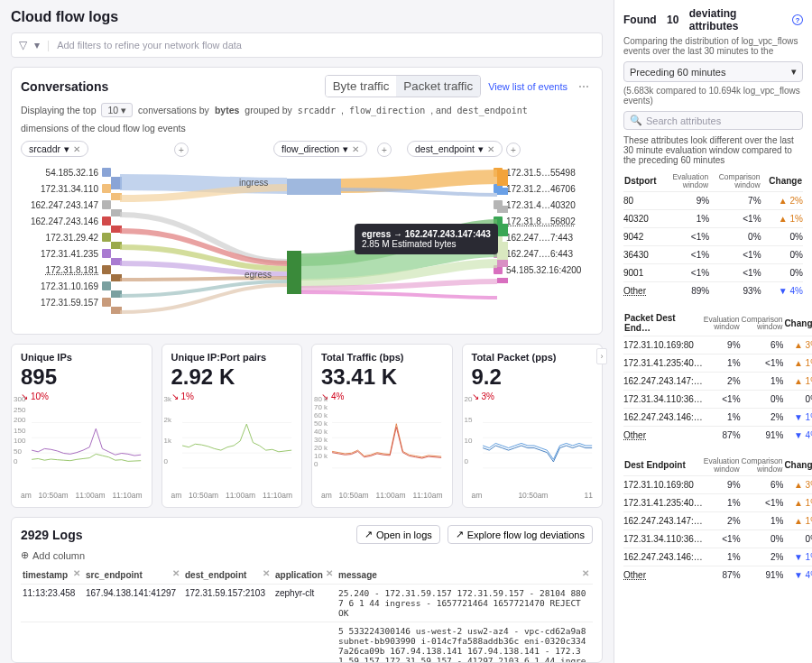 The height and width of the screenshot is (663, 812). I want to click on filter-bar: ▽ ▾ | Add filters to refine your network…, so click(307, 45).